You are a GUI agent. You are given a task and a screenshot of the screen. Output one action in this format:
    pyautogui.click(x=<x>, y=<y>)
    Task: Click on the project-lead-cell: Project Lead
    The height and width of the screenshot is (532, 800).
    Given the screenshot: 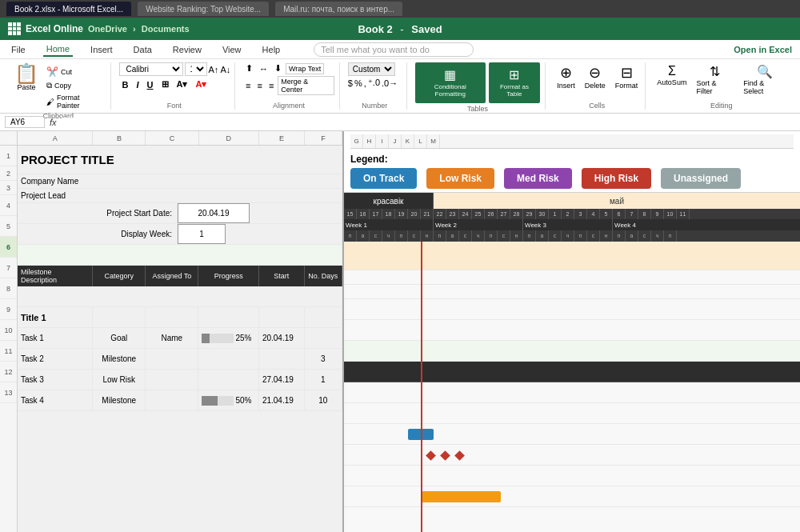 What is the action you would take?
    pyautogui.click(x=180, y=195)
    